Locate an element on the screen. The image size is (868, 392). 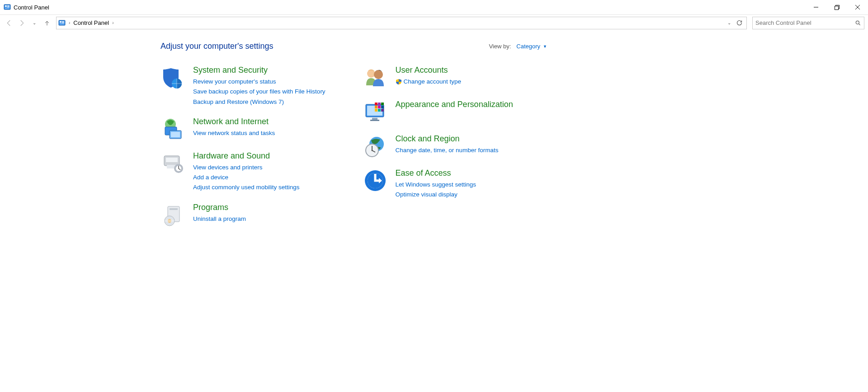
programs-icon is located at coordinates (173, 215).